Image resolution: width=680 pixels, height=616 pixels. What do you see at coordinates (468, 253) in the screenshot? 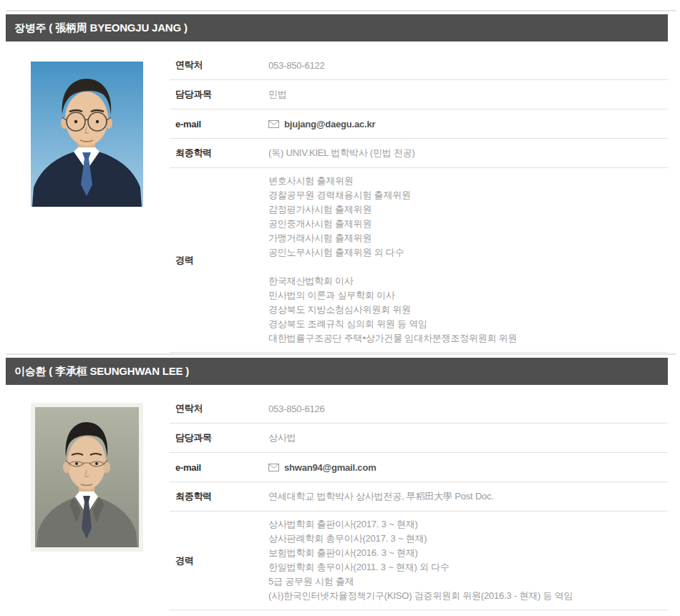
I see `career-line: 공인노무사시험 출제위원 외 다수` at bounding box center [468, 253].